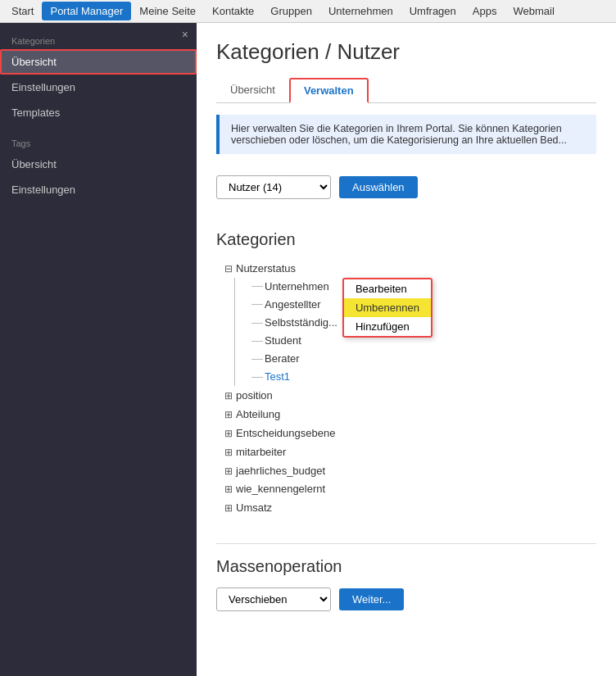 This screenshot has width=616, height=676. I want to click on nav-gruppen: Gruppen, so click(292, 11).